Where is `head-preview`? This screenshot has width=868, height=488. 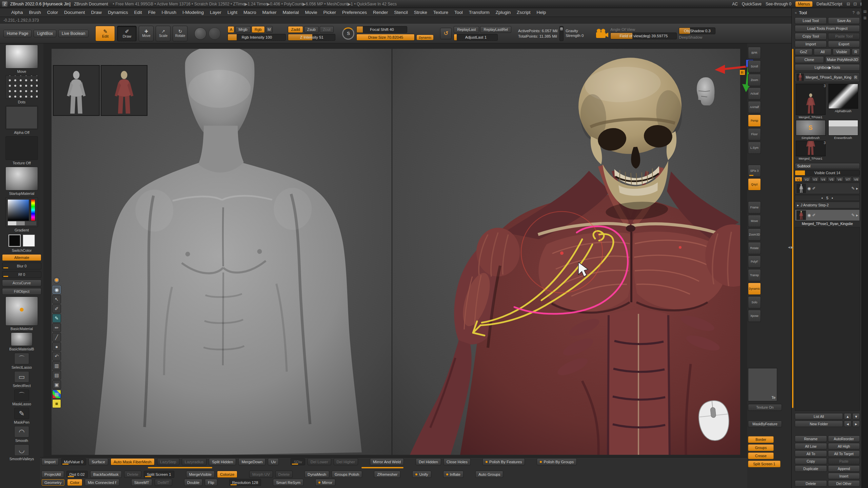 head-preview is located at coordinates (706, 92).